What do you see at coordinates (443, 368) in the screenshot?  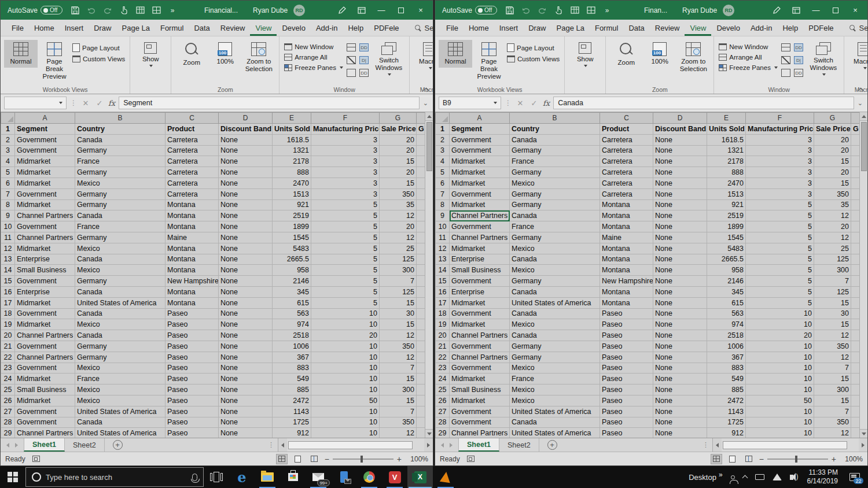 I see `row-header: 23` at bounding box center [443, 368].